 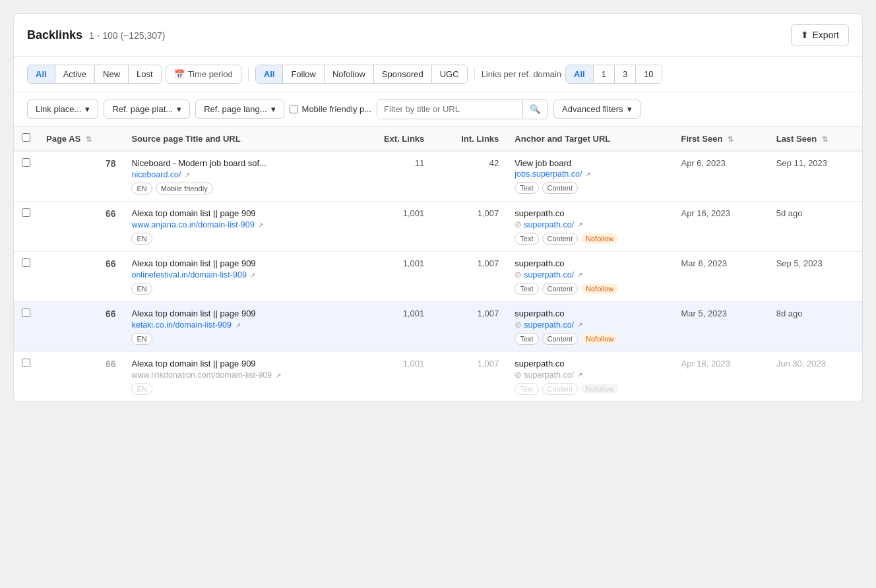 I want to click on status-all-button: All, so click(x=42, y=74).